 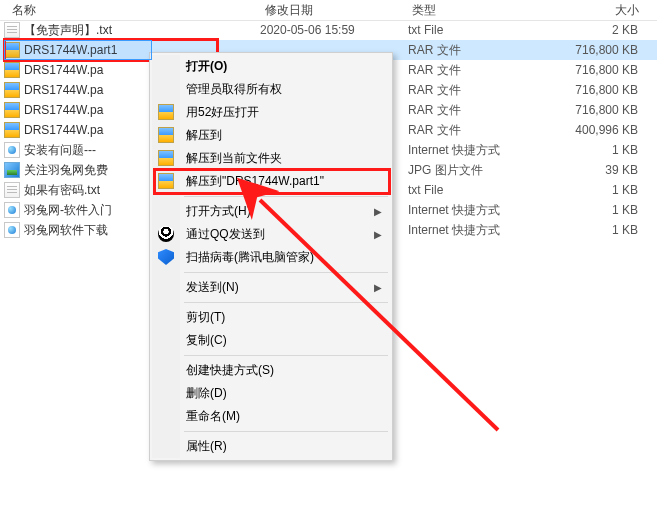 What do you see at coordinates (328, 10) in the screenshot?
I see `column-headers: 名称 修改日期 类型 大小` at bounding box center [328, 10].